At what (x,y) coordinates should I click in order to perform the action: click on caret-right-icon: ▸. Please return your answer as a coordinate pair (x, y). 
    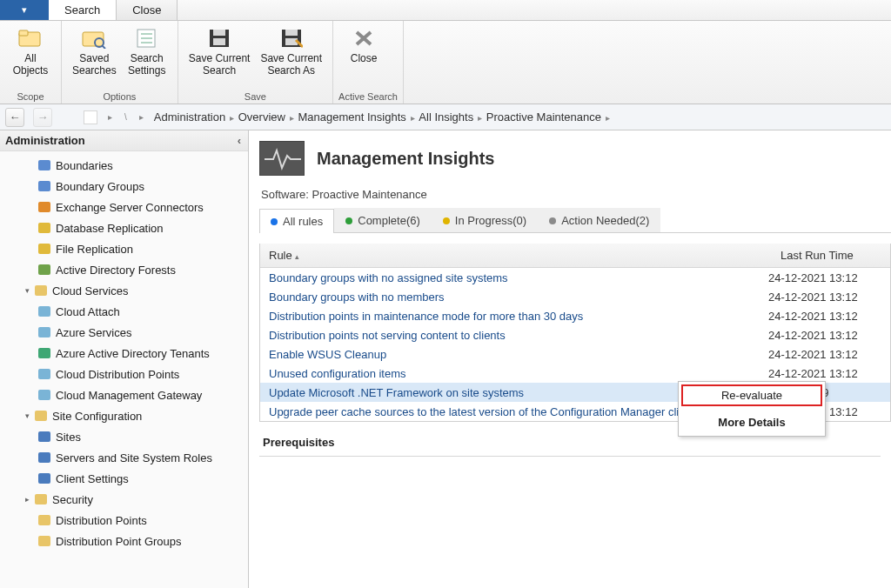
    Looking at the image, I should click on (27, 499).